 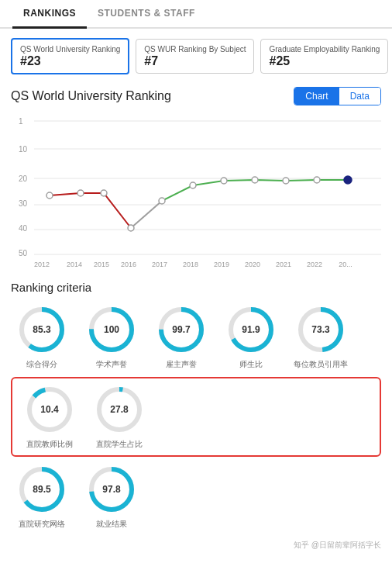 I want to click on svg-text: 2017, so click(x=160, y=264).